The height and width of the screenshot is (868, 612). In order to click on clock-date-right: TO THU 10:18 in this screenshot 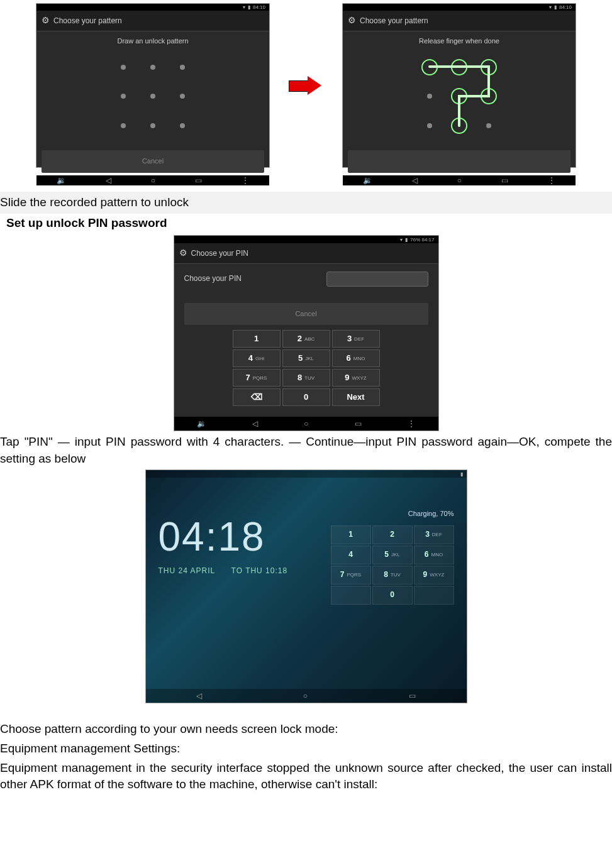, I will do `click(260, 571)`.